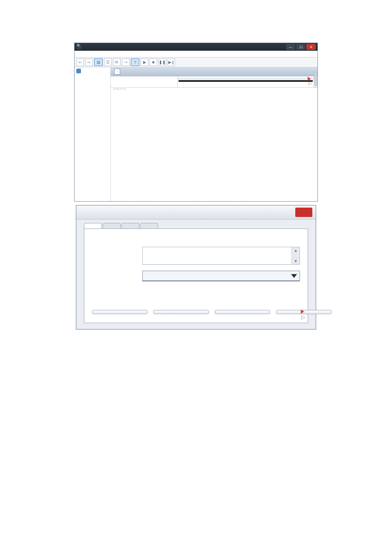 The image size is (392, 555). I want to click on refresh-icon: ⟳, so click(117, 62).